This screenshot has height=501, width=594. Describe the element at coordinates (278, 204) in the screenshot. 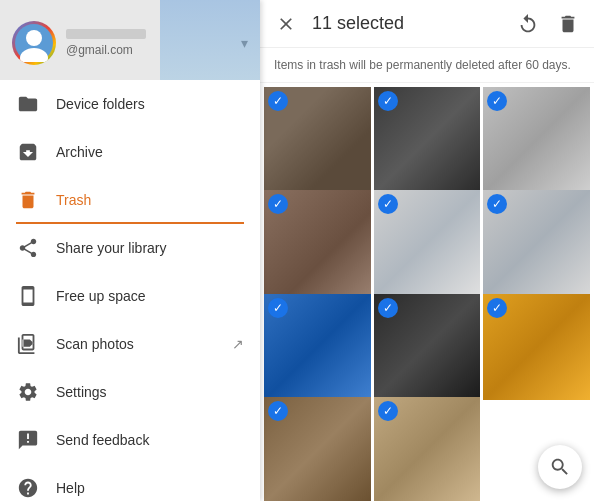

I see `checkmark-4: ✓` at that location.